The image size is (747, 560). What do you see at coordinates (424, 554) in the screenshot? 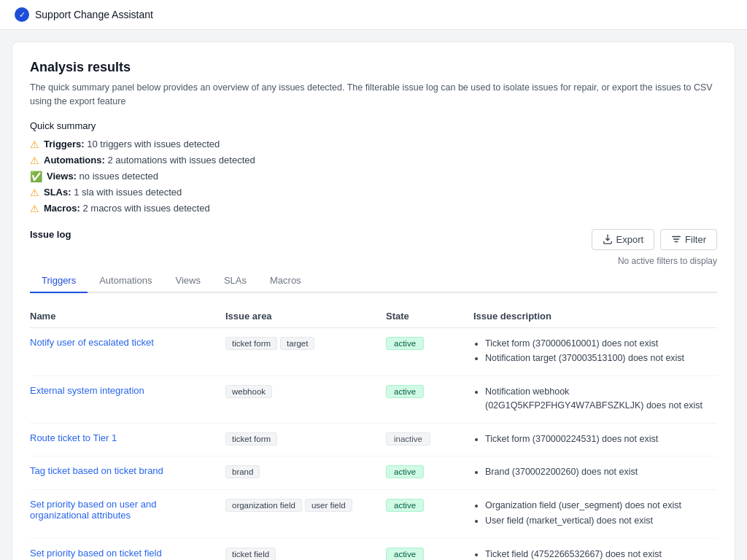
I see `row-5-state: active` at bounding box center [424, 554].